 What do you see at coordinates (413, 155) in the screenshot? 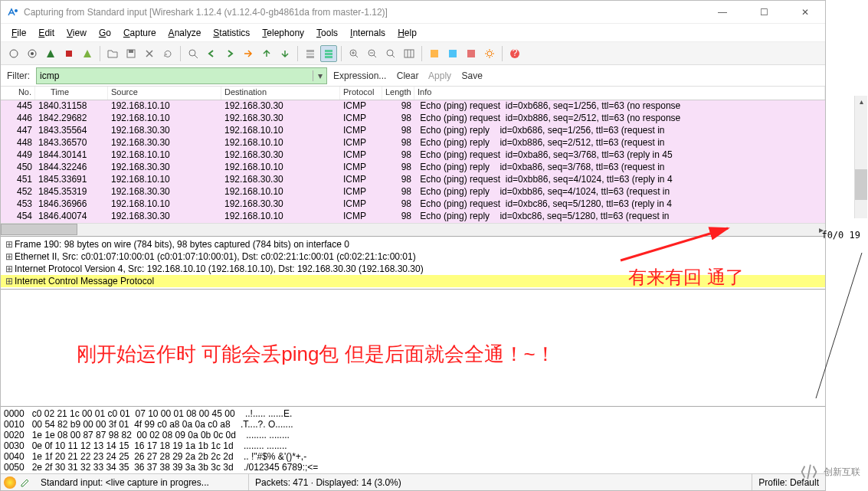
I see `table-row: 4491844.30141192.168.10.10192.168.30.30I…` at bounding box center [413, 155].